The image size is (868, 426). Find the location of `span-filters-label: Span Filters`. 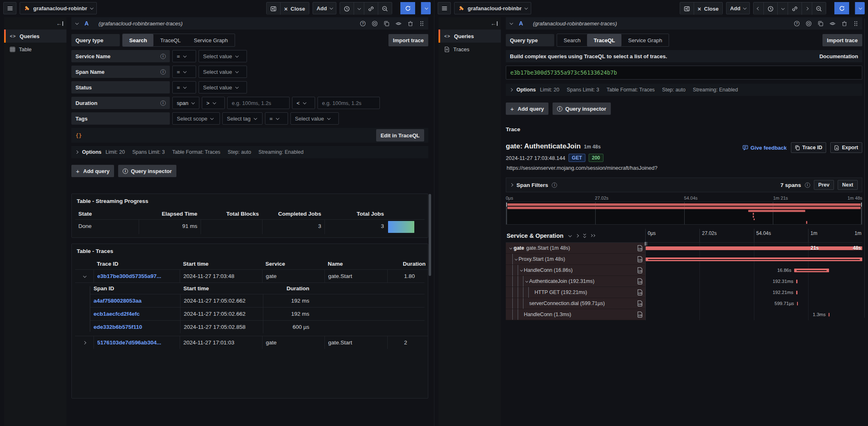

span-filters-label: Span Filters is located at coordinates (532, 185).